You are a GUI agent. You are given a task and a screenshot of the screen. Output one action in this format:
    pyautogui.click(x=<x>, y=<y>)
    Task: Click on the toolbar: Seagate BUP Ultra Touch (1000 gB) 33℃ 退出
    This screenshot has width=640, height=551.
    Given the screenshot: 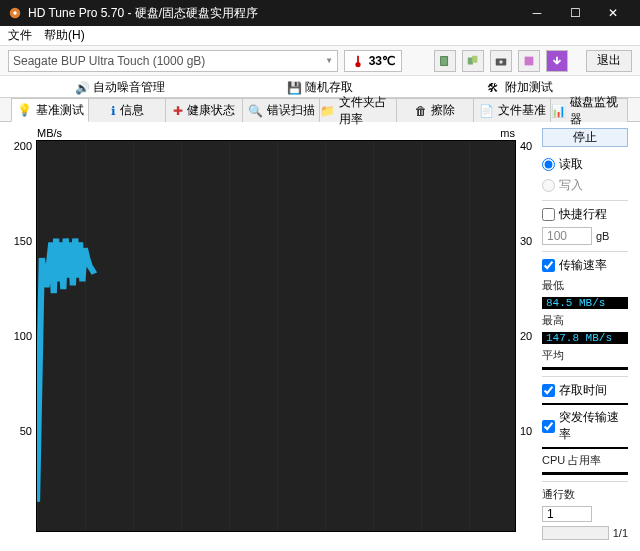 What is the action you would take?
    pyautogui.click(x=320, y=61)
    